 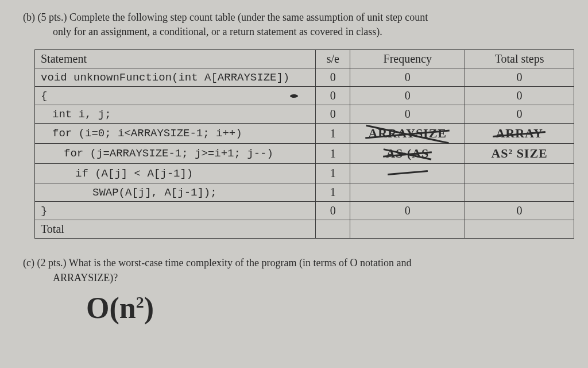 I want to click on table-row: for (j=ARRAYSIZE-1; j>=i+1; j--) 1 AS·(A…, so click(x=304, y=154).